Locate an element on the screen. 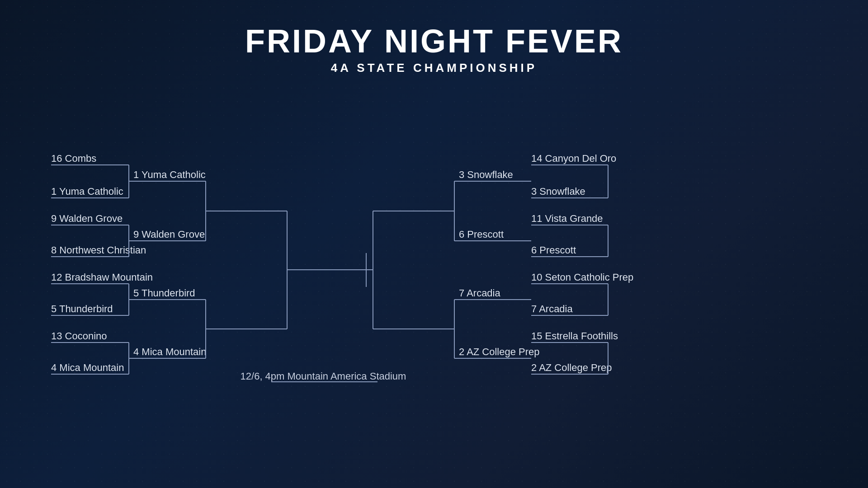 The width and height of the screenshot is (868, 488). venue-text: 12/6, 4pm Mountain America Stadium is located at coordinates (324, 376).